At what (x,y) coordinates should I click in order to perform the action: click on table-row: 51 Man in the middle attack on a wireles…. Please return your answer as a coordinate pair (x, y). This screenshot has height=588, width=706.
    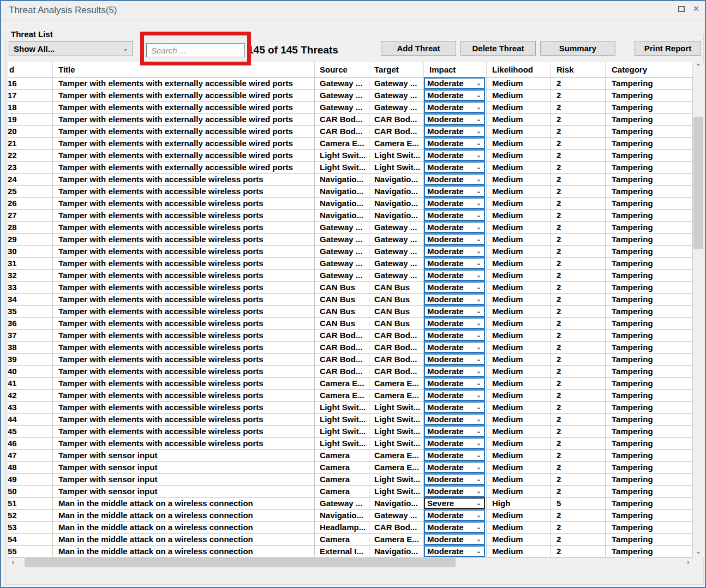
    Looking at the image, I should click on (350, 503).